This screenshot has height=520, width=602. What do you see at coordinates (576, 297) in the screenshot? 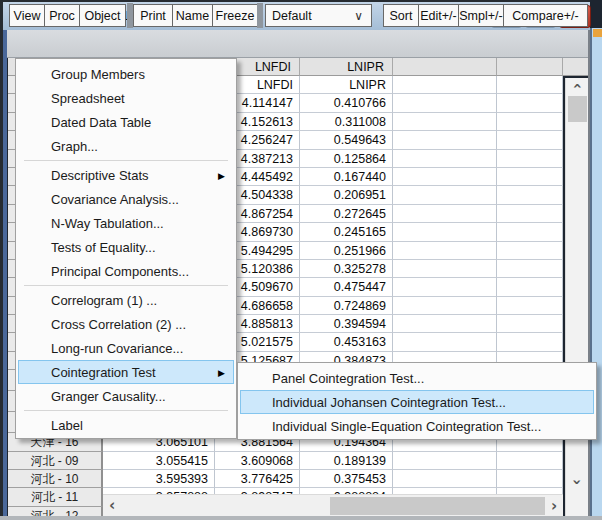
I see `vertical-scrollbar: › ›` at bounding box center [576, 297].